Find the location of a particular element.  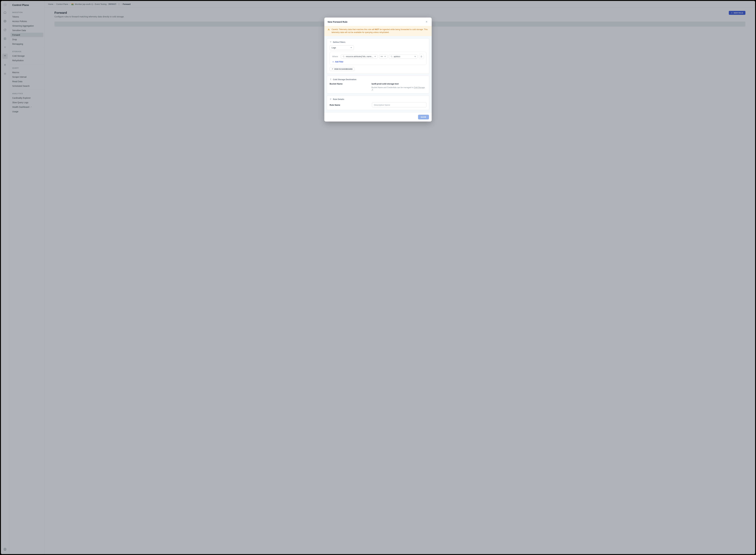

list-icon is located at coordinates (331, 99).